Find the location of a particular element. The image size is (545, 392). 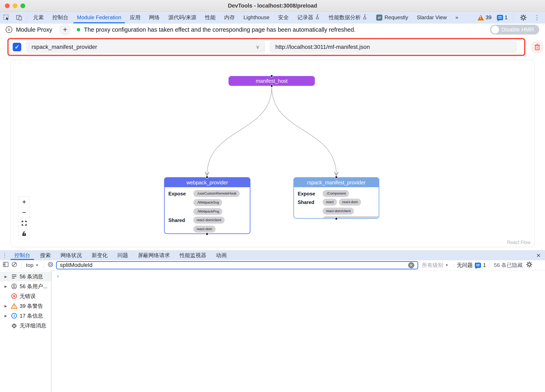

toolbar-divider is located at coordinates (21, 265).